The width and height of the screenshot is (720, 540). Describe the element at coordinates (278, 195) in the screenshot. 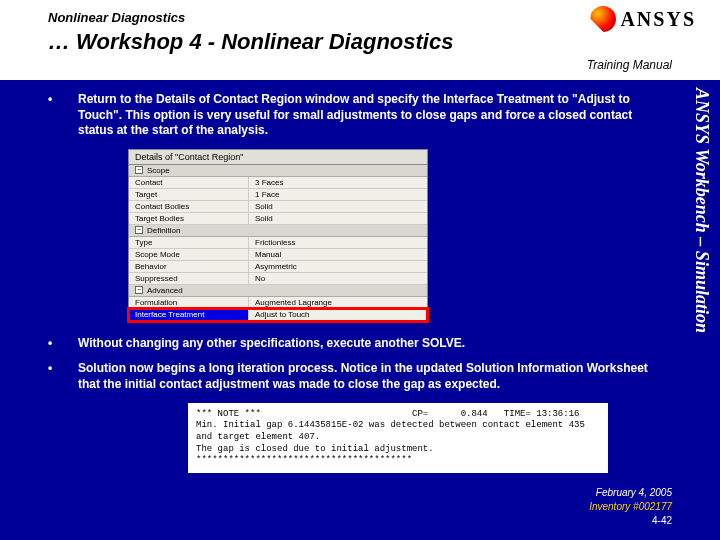

I see `table-row: Target1 Face` at that location.